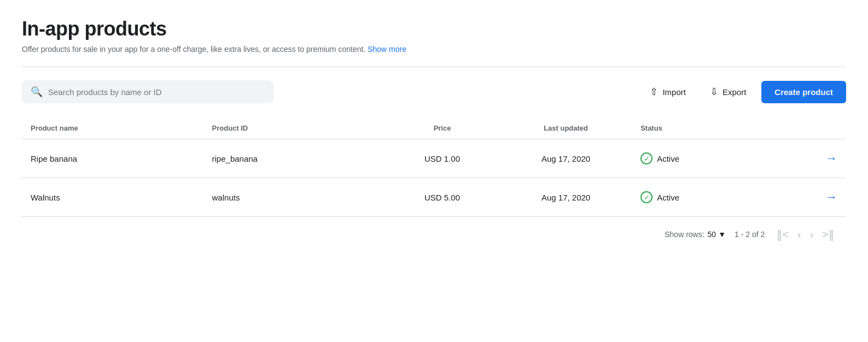 This screenshot has height=342, width=868. I want to click on col-header-action, so click(813, 129).